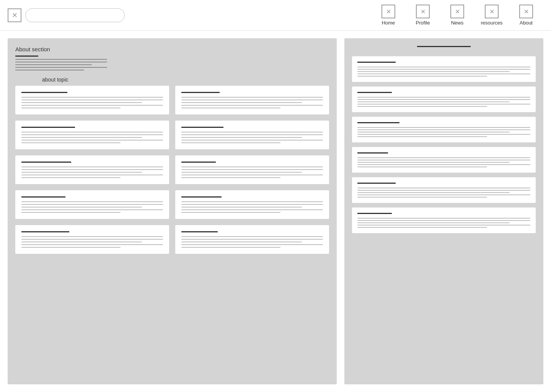 Image resolution: width=551 pixels, height=392 pixels. What do you see at coordinates (457, 15) in the screenshot?
I see `nav-news: ✕ News` at bounding box center [457, 15].